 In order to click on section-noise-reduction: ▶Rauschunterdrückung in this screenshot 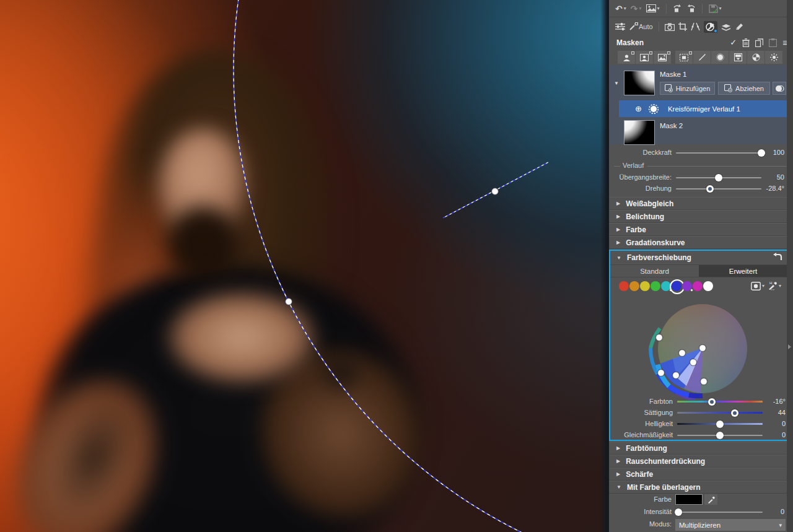, I will do `click(701, 461)`.